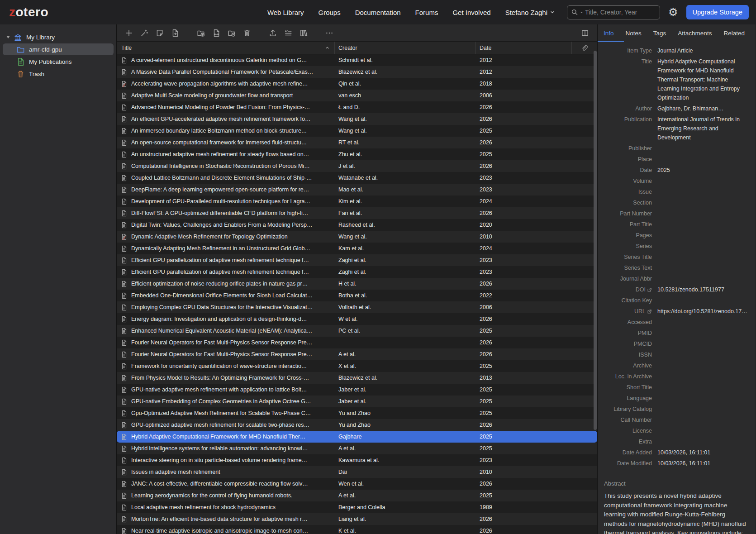 This screenshot has height=534, width=756. Describe the element at coordinates (703, 311) in the screenshot. I see `field-value: https://doi.org/10.5281/zenodo.17…` at that location.